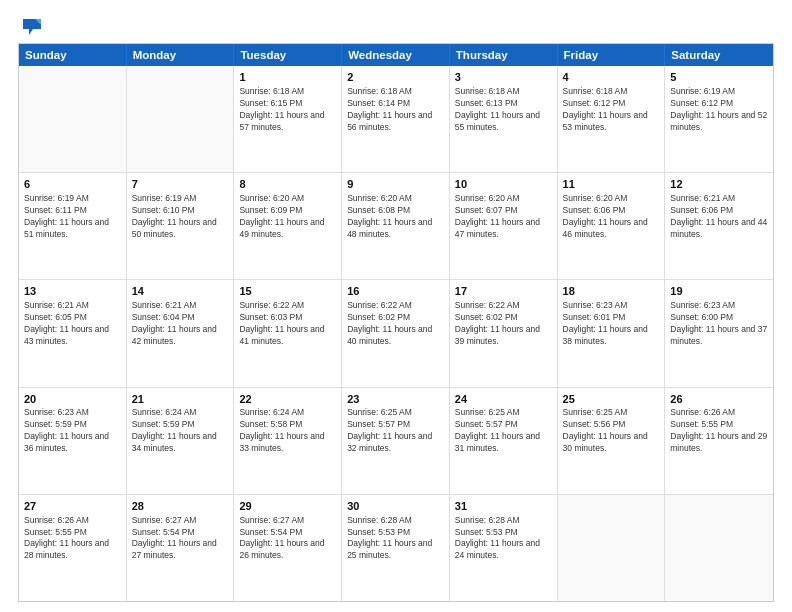 This screenshot has width=792, height=612. Describe the element at coordinates (719, 55) in the screenshot. I see `weekday-header-saturday: Saturday` at that location.